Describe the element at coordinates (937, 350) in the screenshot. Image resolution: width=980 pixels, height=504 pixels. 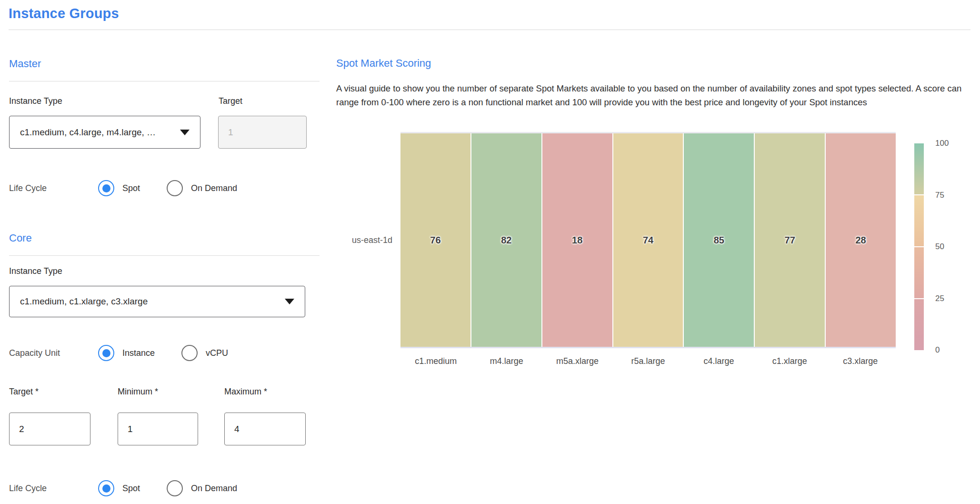
I see `colorbar-tick-label: 0` at that location.